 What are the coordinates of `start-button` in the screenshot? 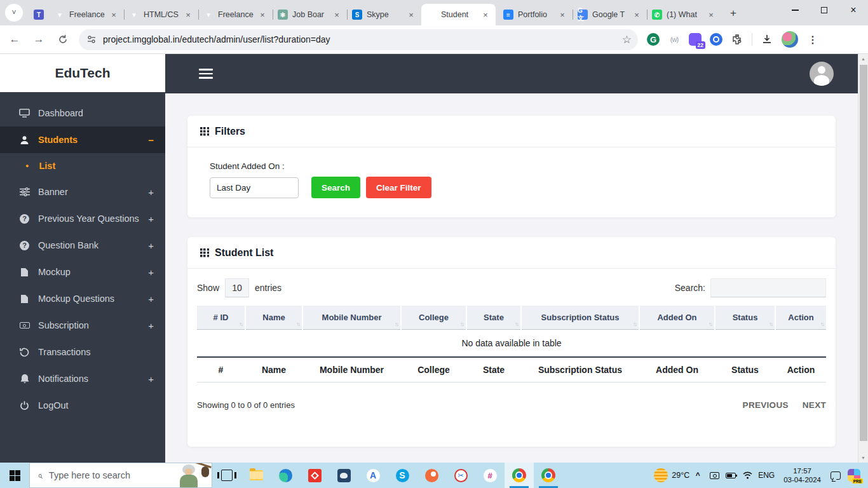 It's located at (15, 475).